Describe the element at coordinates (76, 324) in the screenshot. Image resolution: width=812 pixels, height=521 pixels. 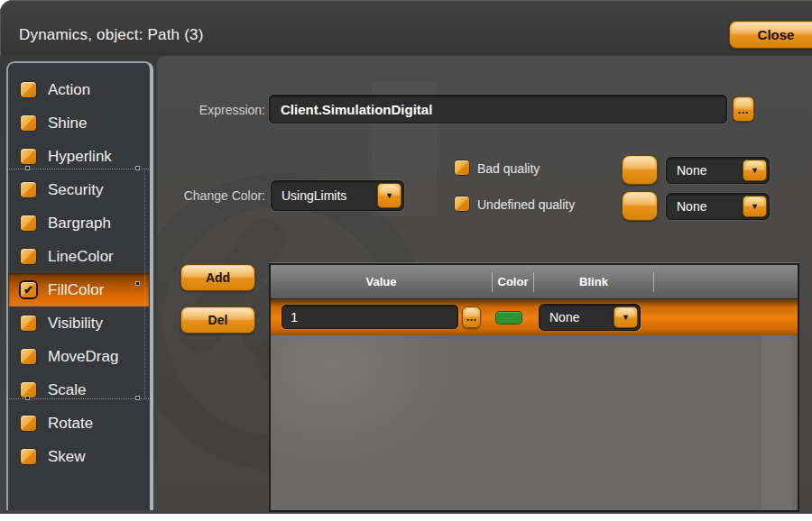
I see `sidebar-item-label: Visibility` at that location.